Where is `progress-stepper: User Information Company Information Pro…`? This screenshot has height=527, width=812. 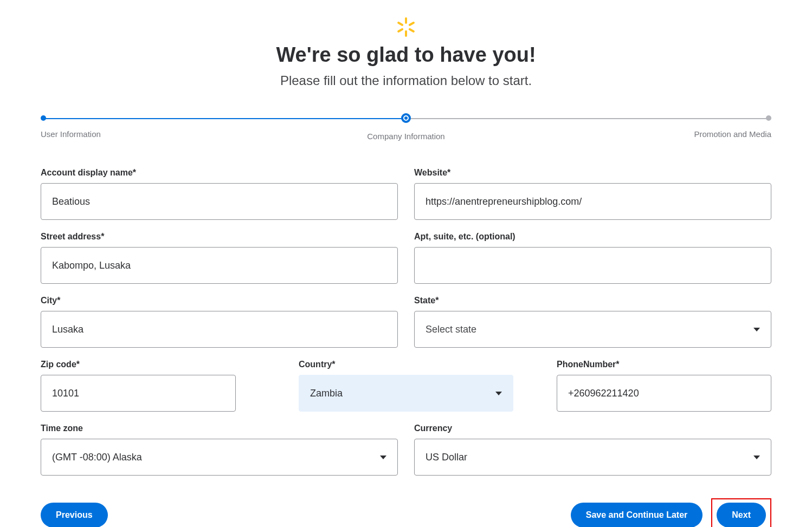 progress-stepper: User Information Company Information Pro… is located at coordinates (406, 128).